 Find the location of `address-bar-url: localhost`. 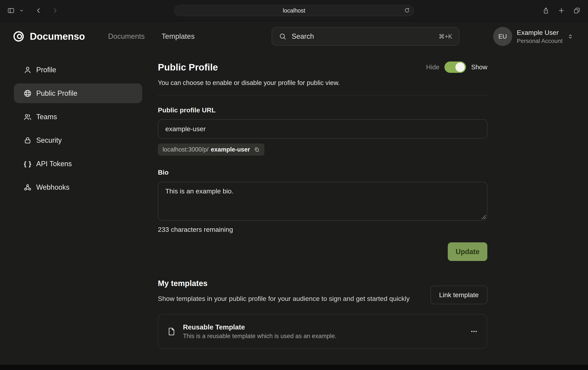

address-bar-url: localhost is located at coordinates (294, 11).